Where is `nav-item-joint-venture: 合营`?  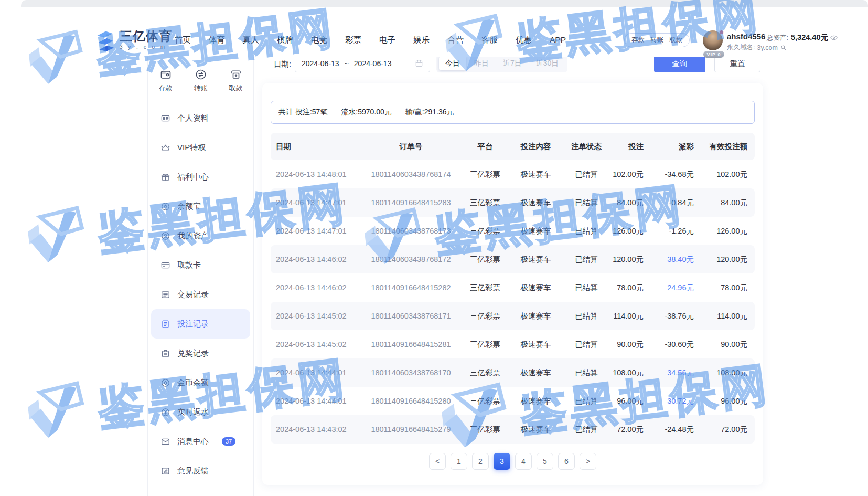 nav-item-joint-venture: 合营 is located at coordinates (455, 40).